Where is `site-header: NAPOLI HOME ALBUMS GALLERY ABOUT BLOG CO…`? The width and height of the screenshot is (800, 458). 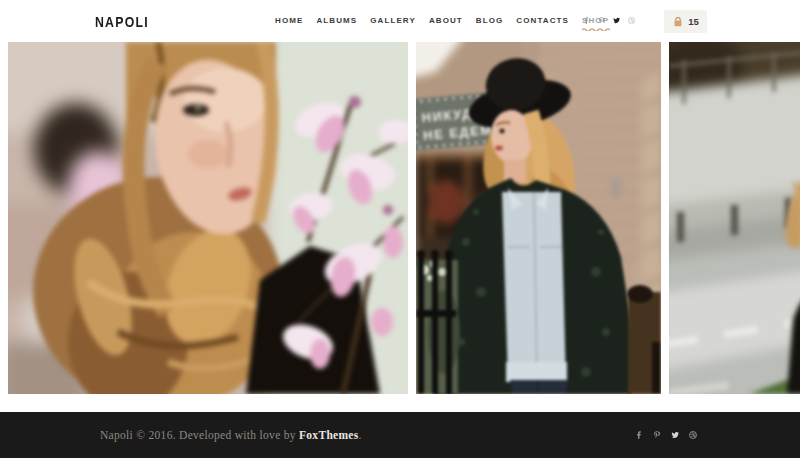 site-header: NAPOLI HOME ALBUMS GALLERY ABOUT BLOG CO… is located at coordinates (400, 21).